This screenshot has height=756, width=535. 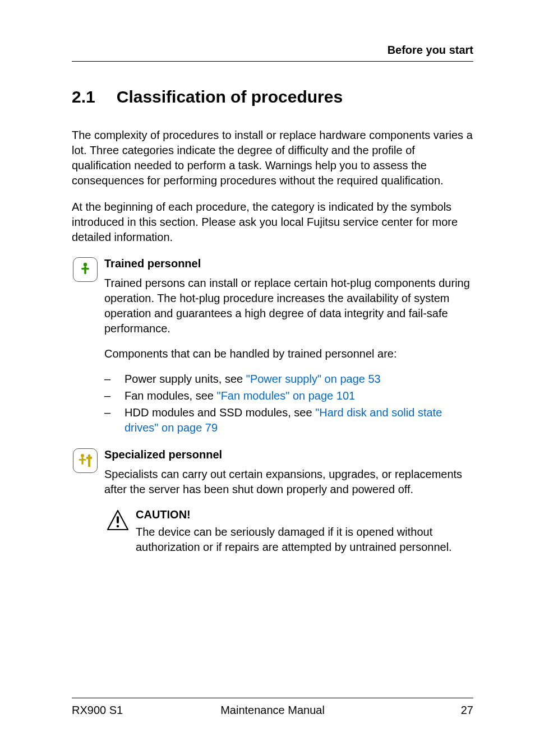 What do you see at coordinates (273, 222) in the screenshot?
I see `intro-paragraph-2: At the beginning of each procedure, the …` at bounding box center [273, 222].